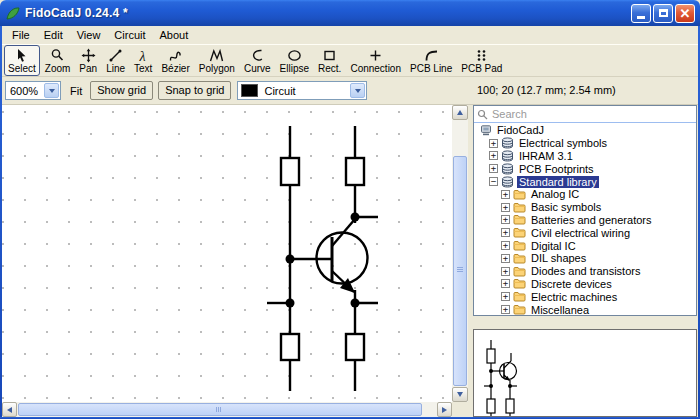  Describe the element at coordinates (585, 272) in the screenshot. I see `tree-item-diodes-and-transistors: +Diodes and transistors` at that location.